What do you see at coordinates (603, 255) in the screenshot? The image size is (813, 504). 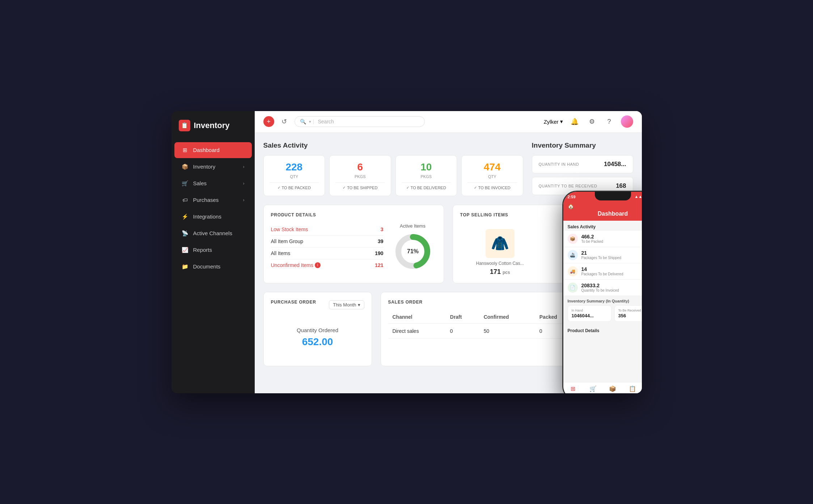 I see `phone-activity-item-1: 🚢 21 Packages To be Shipped ›` at bounding box center [603, 255].